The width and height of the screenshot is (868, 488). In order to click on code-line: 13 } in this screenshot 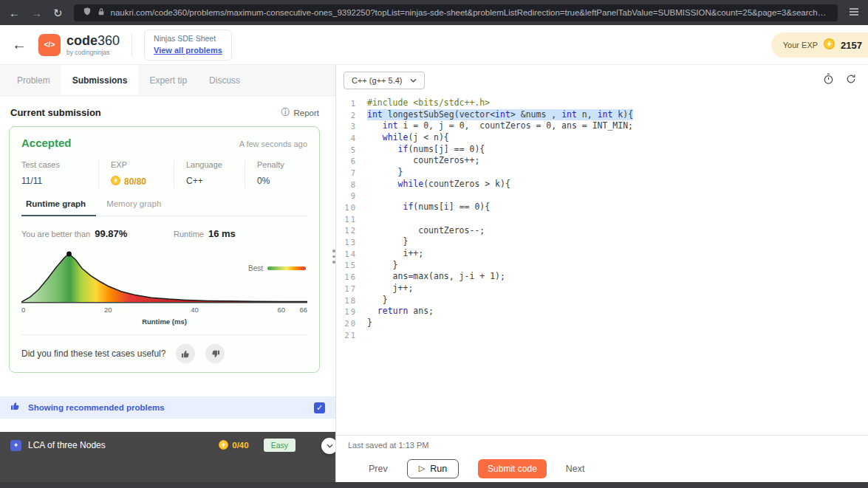, I will do `click(602, 242)`.